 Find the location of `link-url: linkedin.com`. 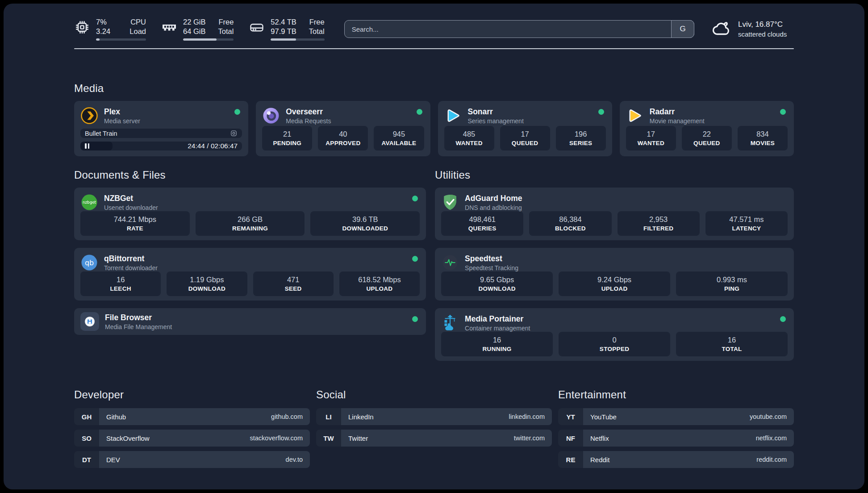

link-url: linkedin.com is located at coordinates (527, 417).